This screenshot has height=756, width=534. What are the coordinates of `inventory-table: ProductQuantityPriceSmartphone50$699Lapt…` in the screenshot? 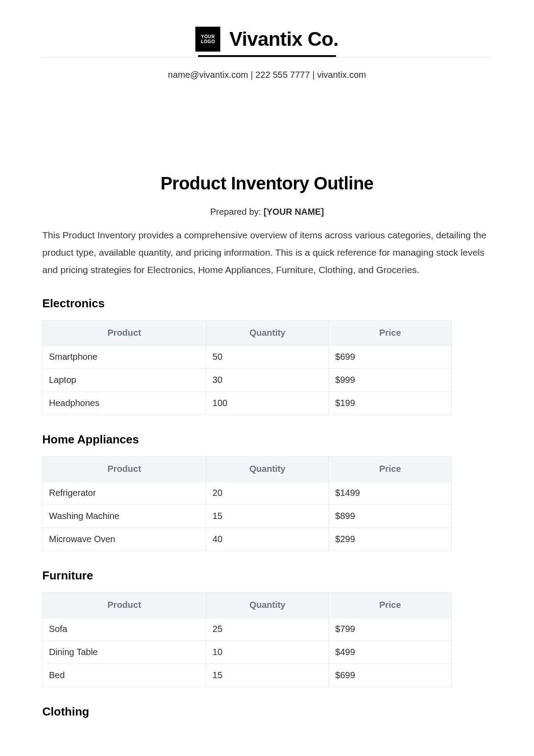 It's located at (247, 367).